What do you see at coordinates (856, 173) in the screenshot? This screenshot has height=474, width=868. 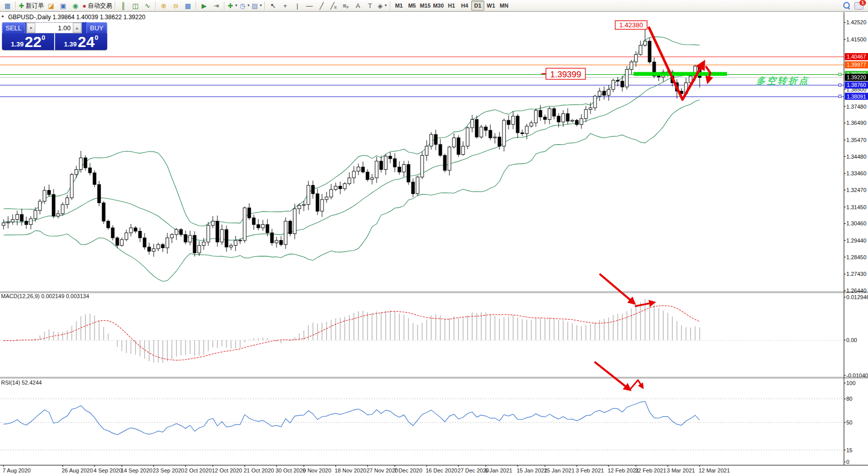 I see `svg-text: 1.33460` at bounding box center [856, 173].